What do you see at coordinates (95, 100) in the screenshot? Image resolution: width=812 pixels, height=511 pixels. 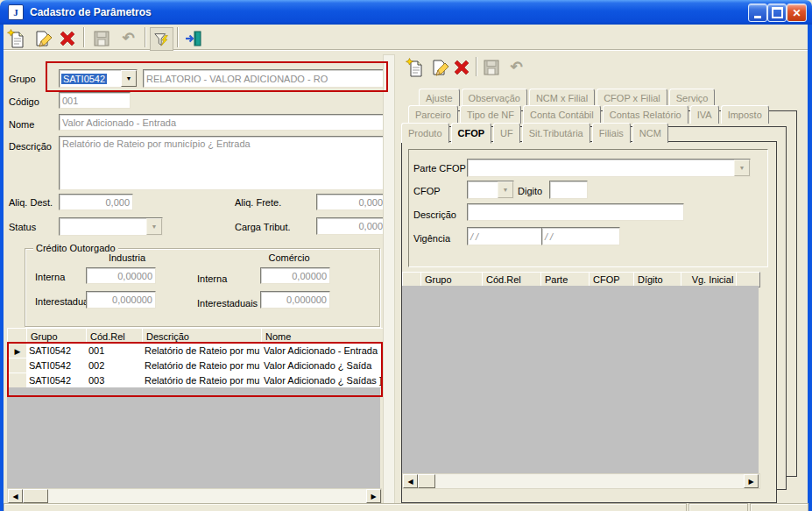 I see `codigo-field: 001` at bounding box center [95, 100].